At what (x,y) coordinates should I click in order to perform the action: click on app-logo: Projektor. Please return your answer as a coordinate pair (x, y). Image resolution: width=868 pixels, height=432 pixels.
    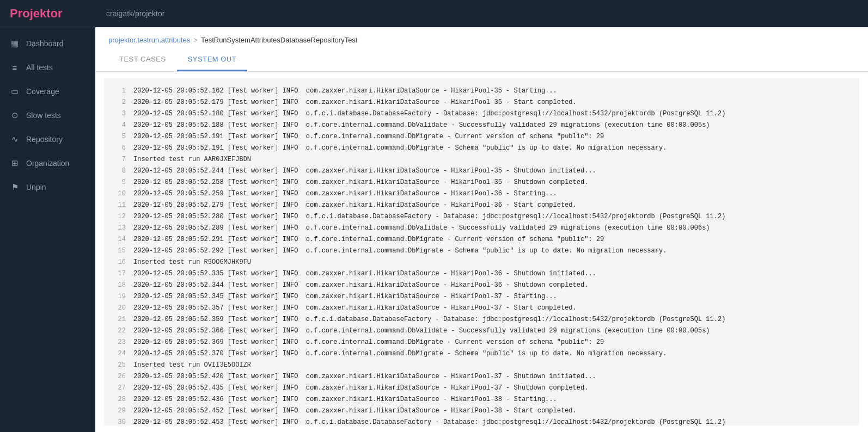
    Looking at the image, I should click on (48, 14).